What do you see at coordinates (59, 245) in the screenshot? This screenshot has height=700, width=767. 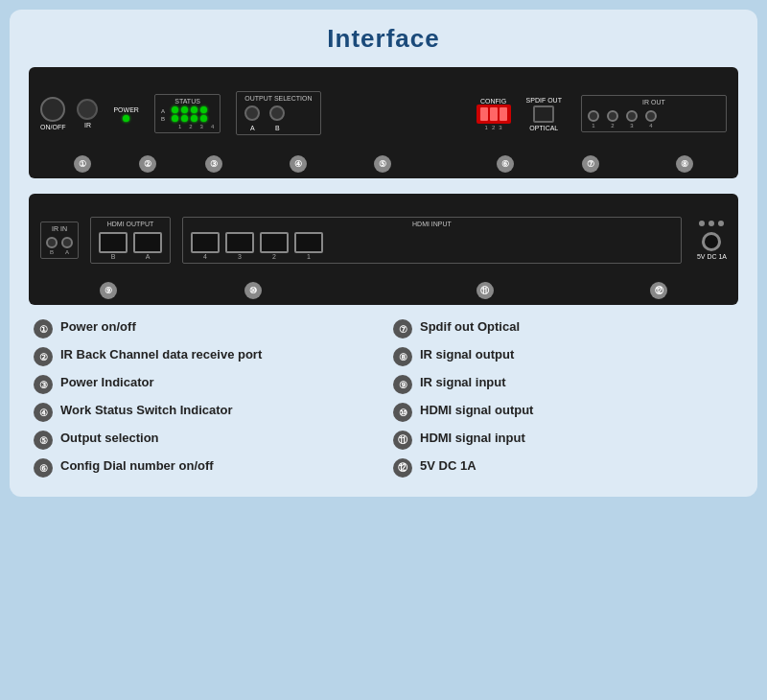 I see `ir-in-jacks: B A` at bounding box center [59, 245].